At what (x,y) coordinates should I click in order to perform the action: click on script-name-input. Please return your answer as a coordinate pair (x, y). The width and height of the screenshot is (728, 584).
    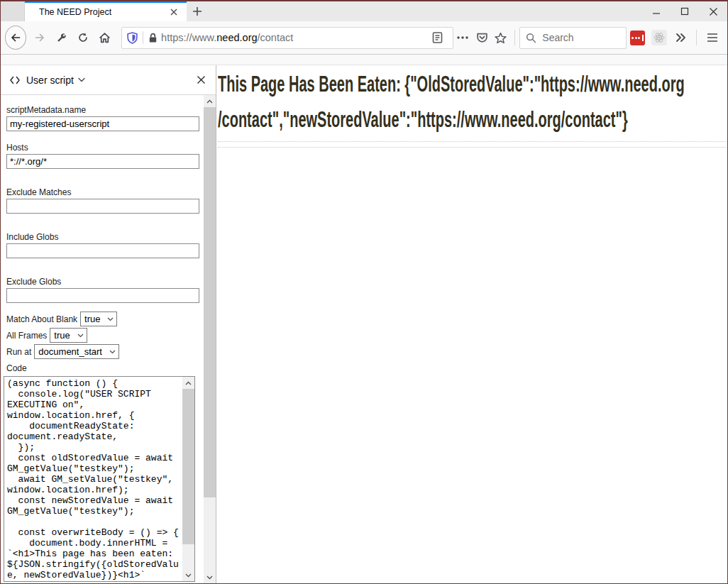
    Looking at the image, I should click on (103, 123).